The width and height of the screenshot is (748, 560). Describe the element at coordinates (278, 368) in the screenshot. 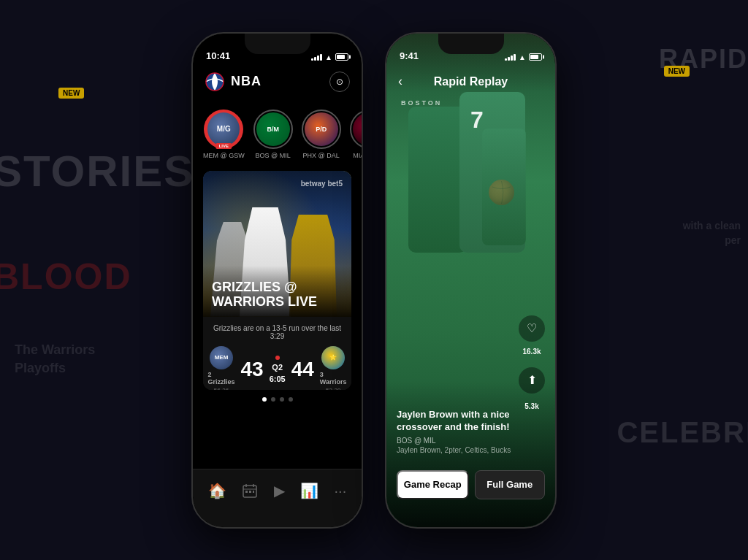

I see `score-row: MEM 2 Grizzlies 56-26 43 Q2 6:05` at that location.